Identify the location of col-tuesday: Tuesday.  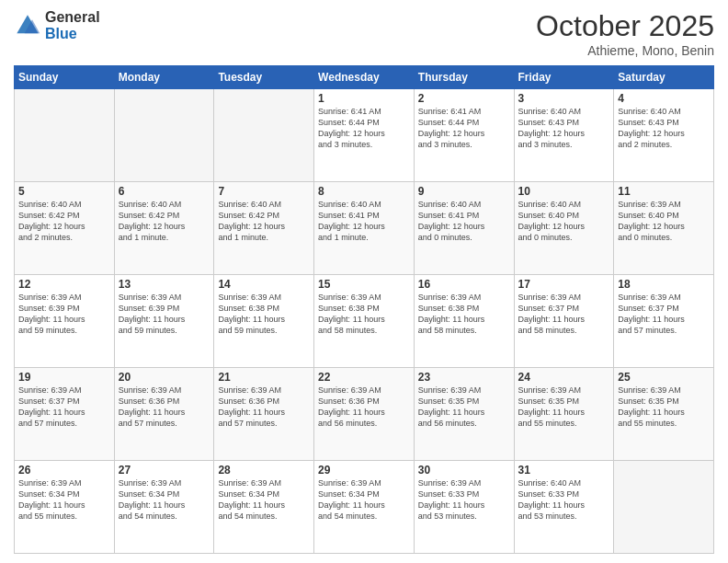
(265, 77).